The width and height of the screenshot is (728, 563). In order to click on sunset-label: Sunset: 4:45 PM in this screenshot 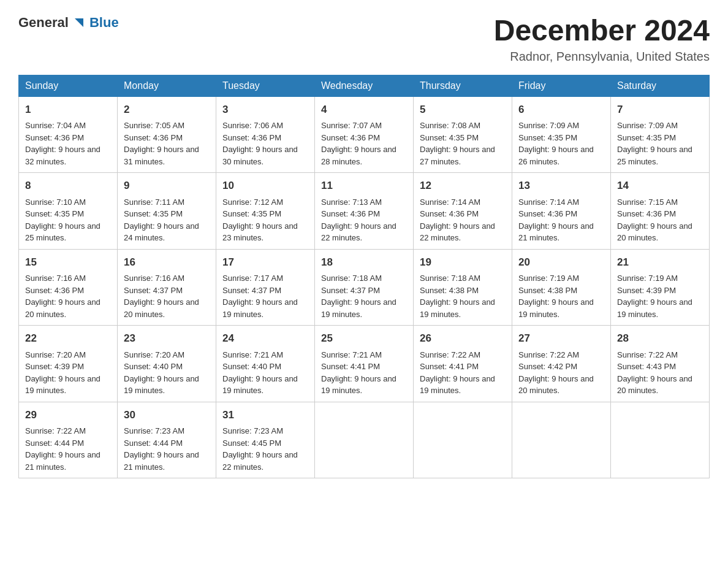, I will do `click(252, 443)`.